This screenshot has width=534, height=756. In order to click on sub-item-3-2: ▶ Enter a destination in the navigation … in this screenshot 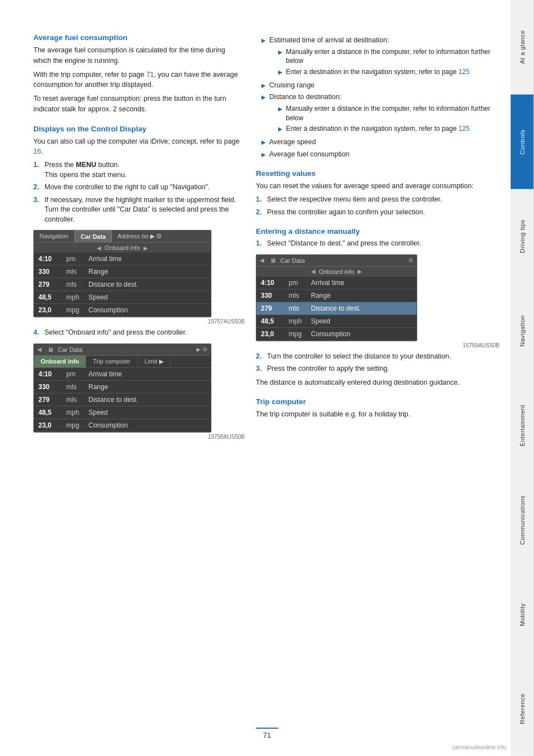, I will do `click(389, 129)`.